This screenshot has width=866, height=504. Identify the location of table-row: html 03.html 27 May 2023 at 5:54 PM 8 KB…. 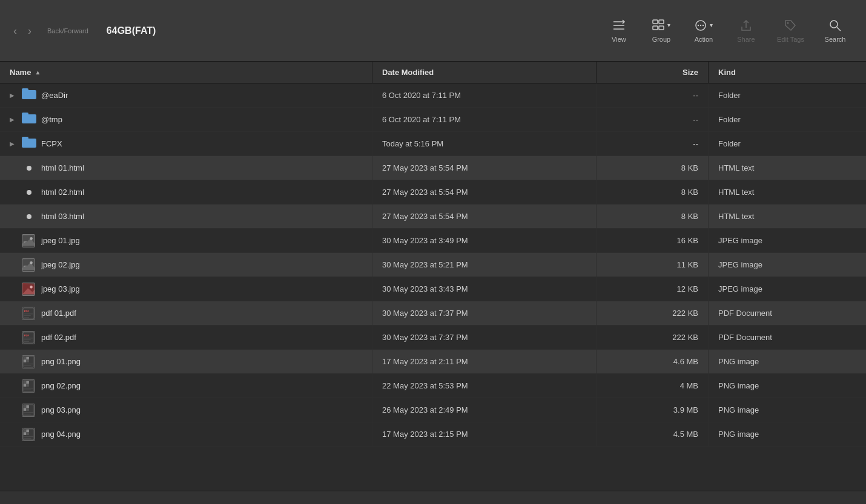
(433, 217).